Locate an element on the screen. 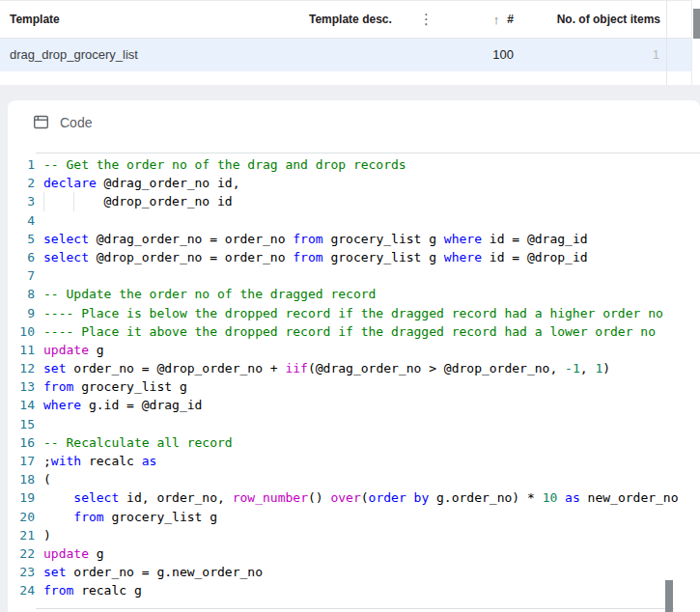 The height and width of the screenshot is (612, 700). cell-object-items: 1 is located at coordinates (657, 55).